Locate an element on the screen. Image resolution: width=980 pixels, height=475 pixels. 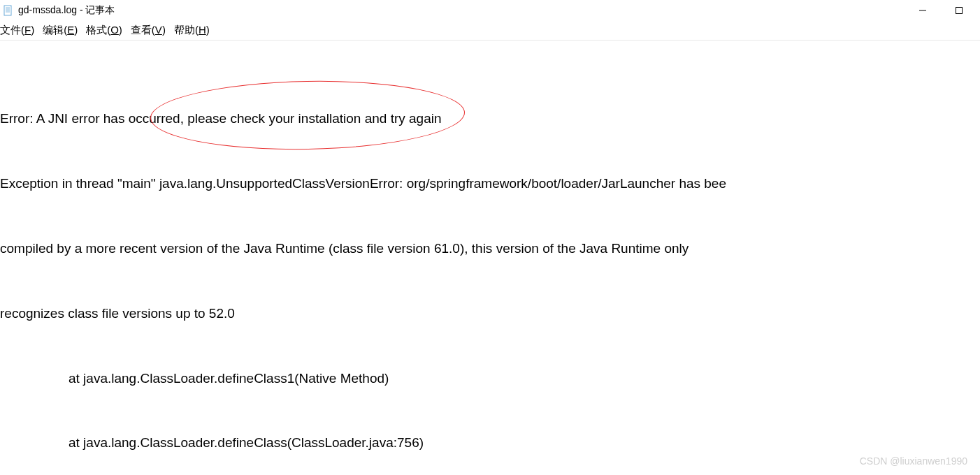
window-controls is located at coordinates (945, 10).